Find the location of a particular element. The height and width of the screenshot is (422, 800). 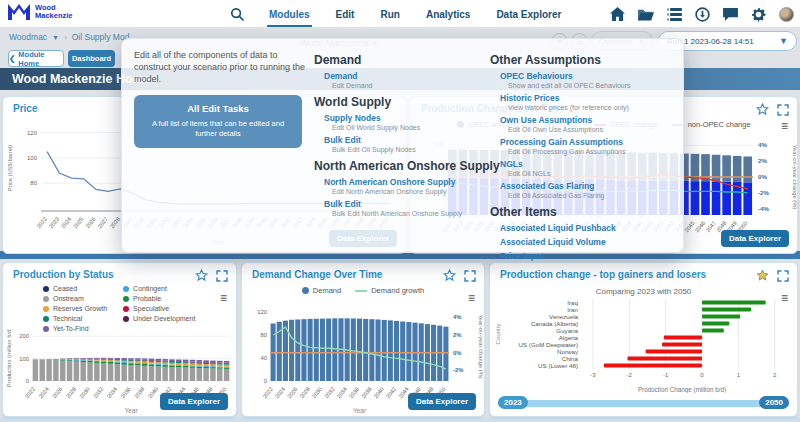

overlay-link-demand: Demand is located at coordinates (405, 76).